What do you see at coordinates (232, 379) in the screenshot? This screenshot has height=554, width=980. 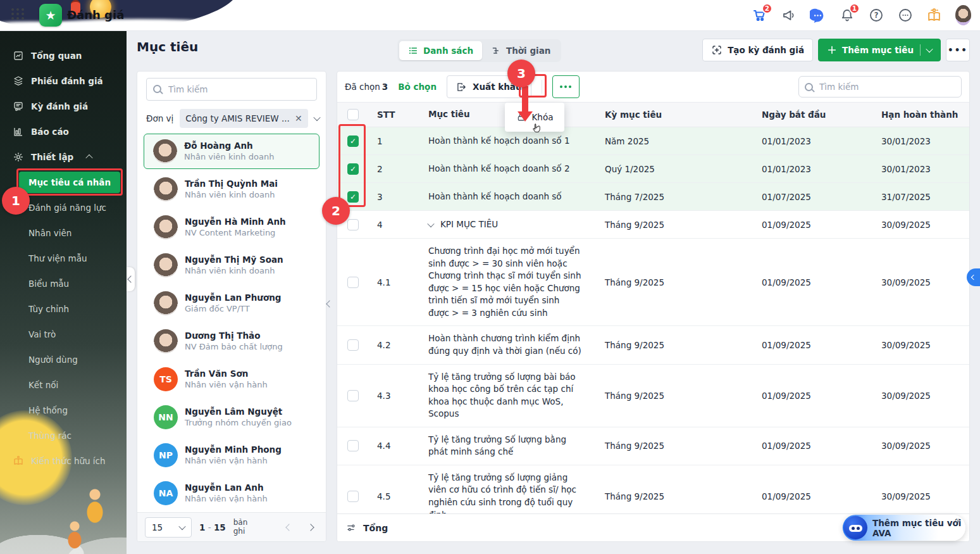 I see `employee-list-item: TS Trần Văn Sơn Nhân viên vận hành` at bounding box center [232, 379].